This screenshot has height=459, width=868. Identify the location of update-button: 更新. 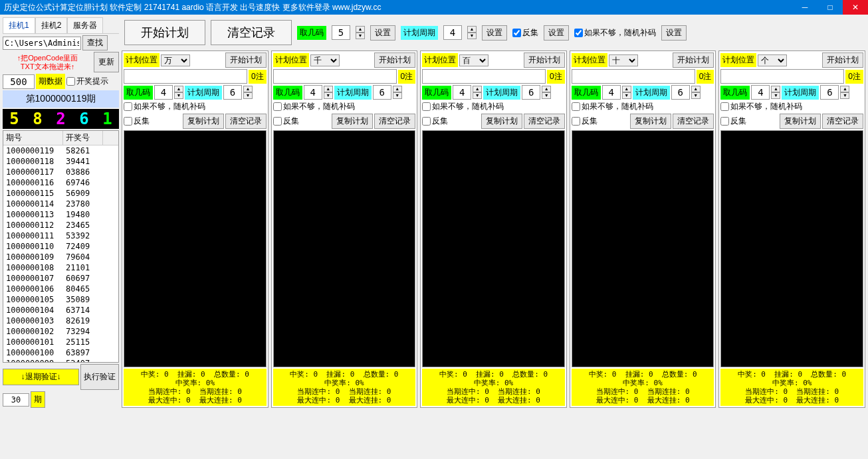
(106, 62).